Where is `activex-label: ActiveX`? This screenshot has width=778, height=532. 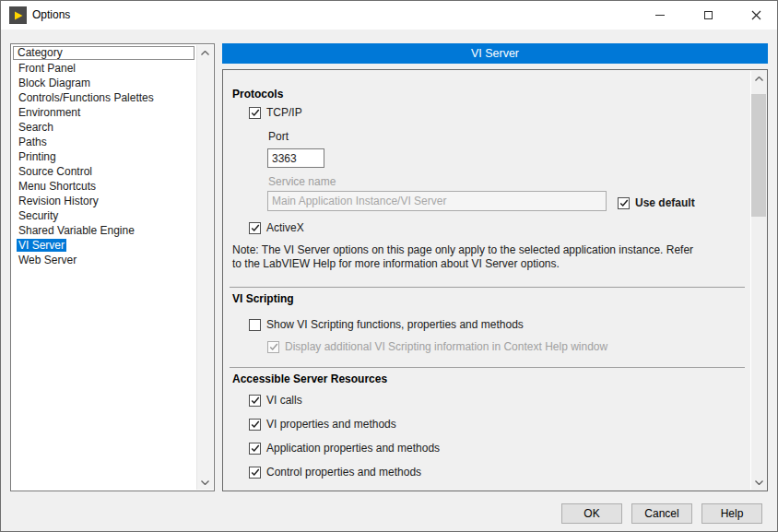 activex-label: ActiveX is located at coordinates (286, 228).